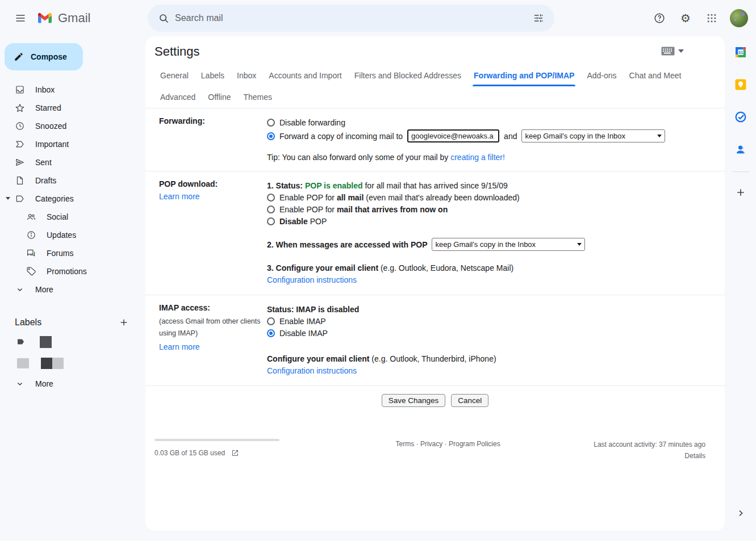 This screenshot has height=541, width=756. I want to click on open-in-new-icon, so click(235, 453).